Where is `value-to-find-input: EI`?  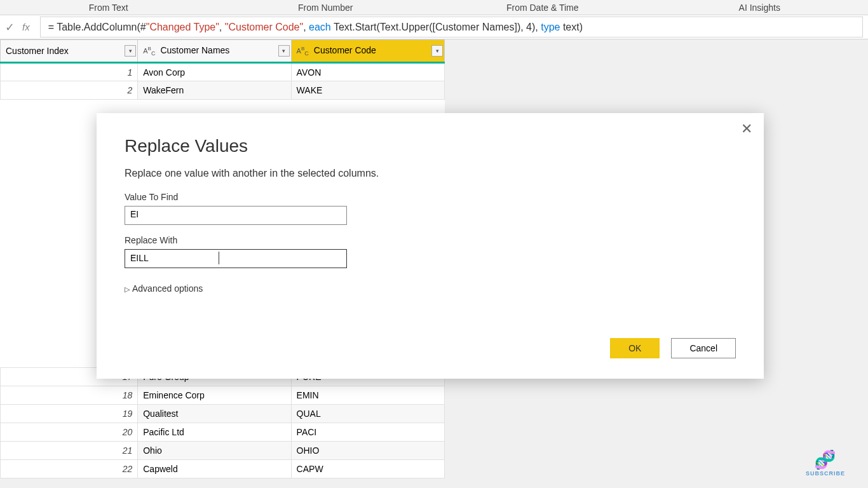
value-to-find-input: EI is located at coordinates (236, 215).